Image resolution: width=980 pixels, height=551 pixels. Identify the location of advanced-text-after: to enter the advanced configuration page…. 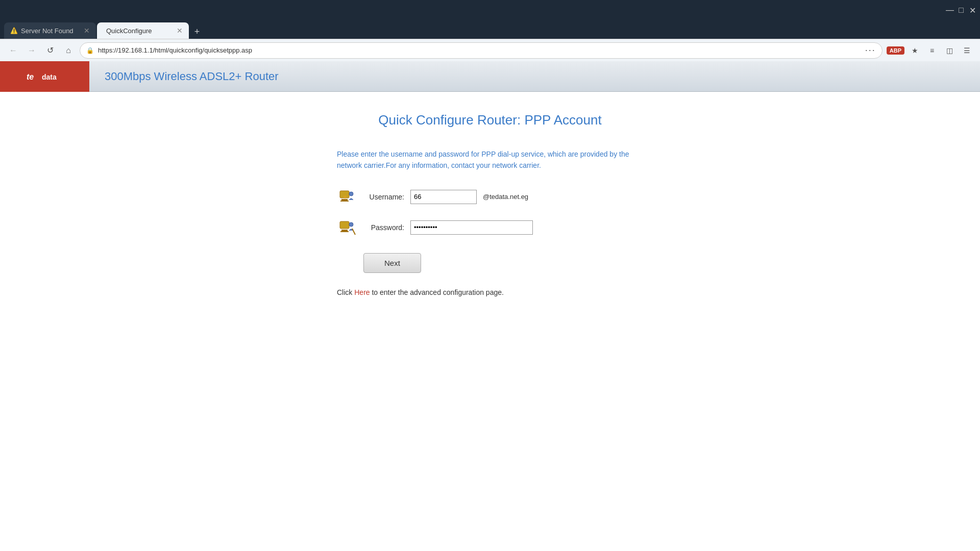
(437, 292).